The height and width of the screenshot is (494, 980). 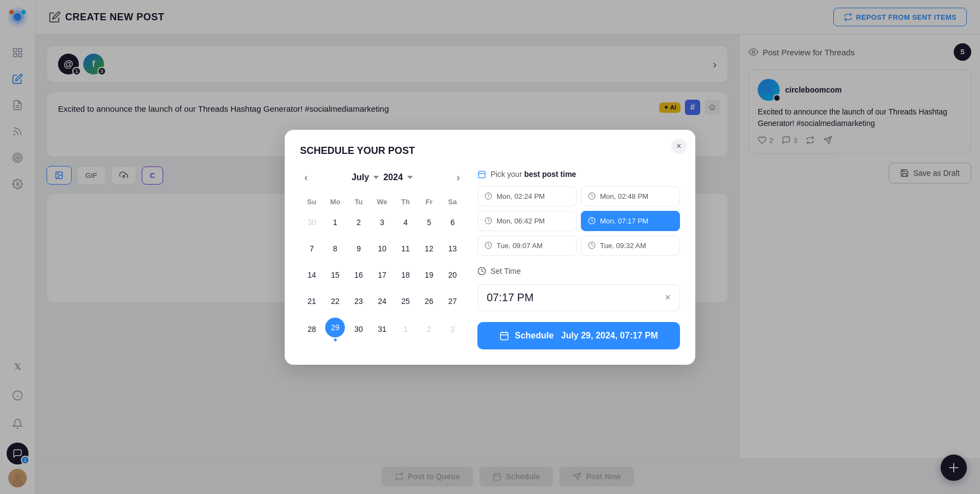 I want to click on time-slot-label: Mon, 06:42 PM, so click(x=521, y=221).